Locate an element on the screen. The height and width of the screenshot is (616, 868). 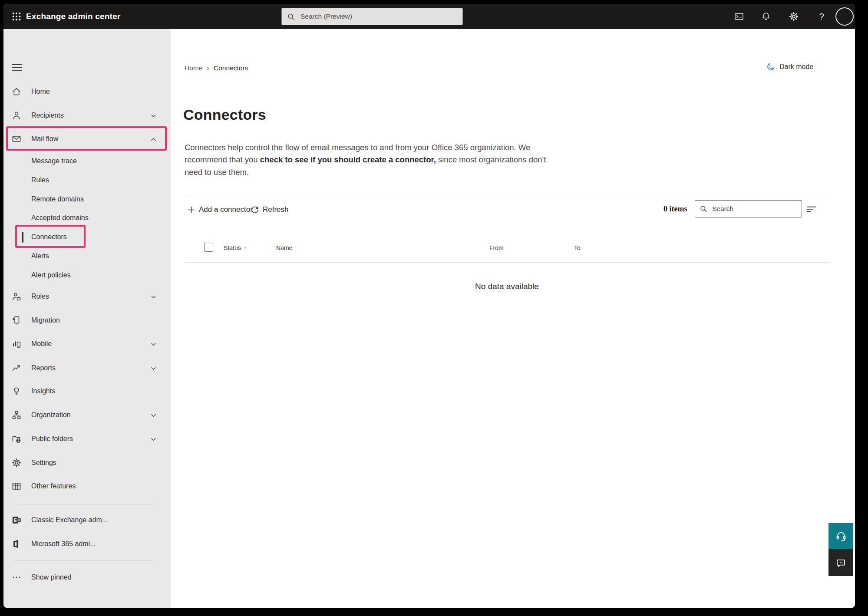
list-search-input is located at coordinates (754, 209).